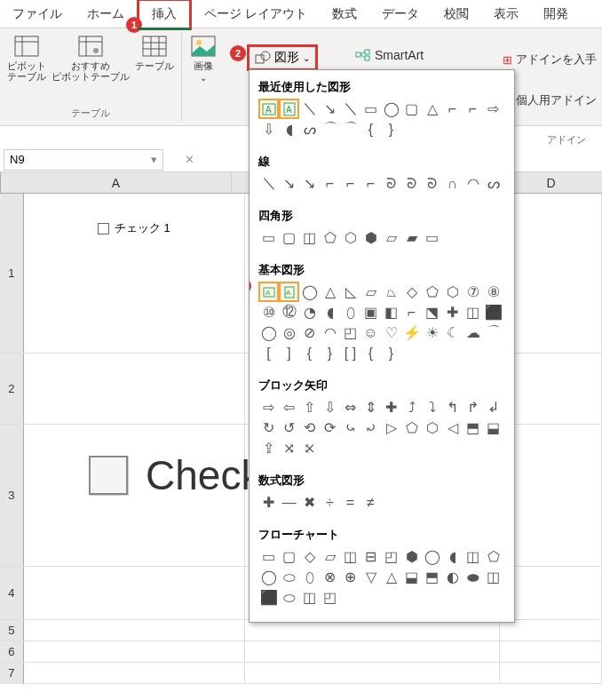 The image size is (602, 700). I want to click on tab-developer: 開発, so click(556, 14).